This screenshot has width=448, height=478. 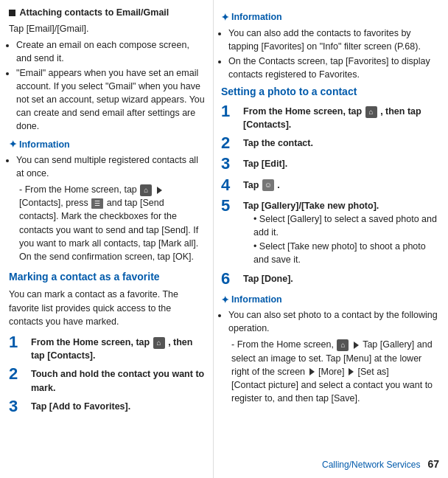 I want to click on footer-pagenum: 67, so click(x=433, y=465).